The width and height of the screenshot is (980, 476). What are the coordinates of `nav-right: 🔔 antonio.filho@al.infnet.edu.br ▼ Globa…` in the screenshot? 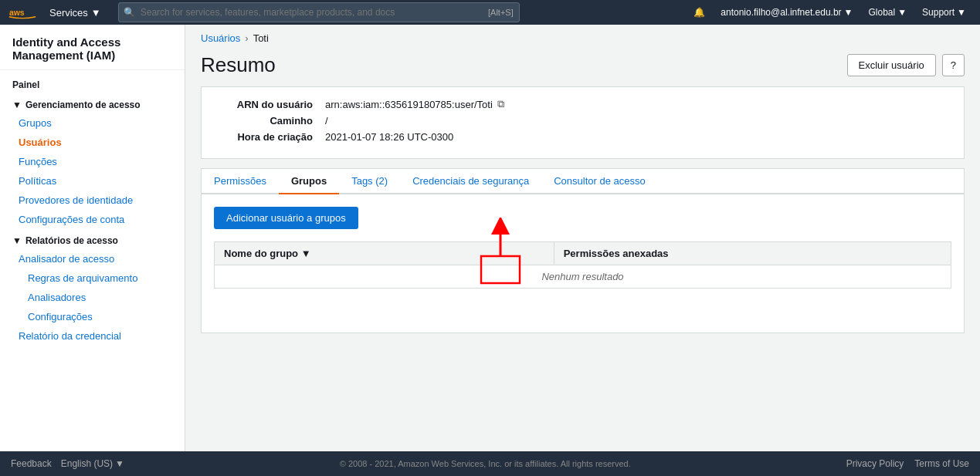 It's located at (829, 12).